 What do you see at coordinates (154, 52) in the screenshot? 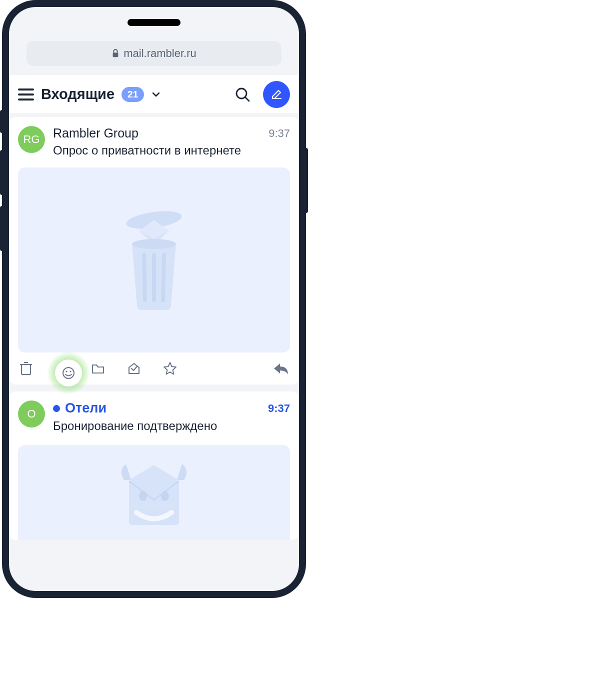
I see `browser-bar: mail.rambler.ru` at bounding box center [154, 52].